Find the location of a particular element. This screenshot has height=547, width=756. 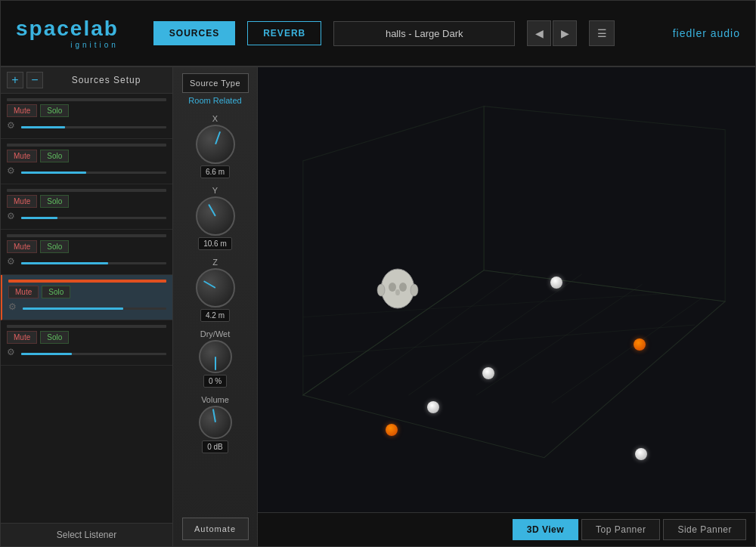

mute-button-4: Mute is located at coordinates (22, 246).